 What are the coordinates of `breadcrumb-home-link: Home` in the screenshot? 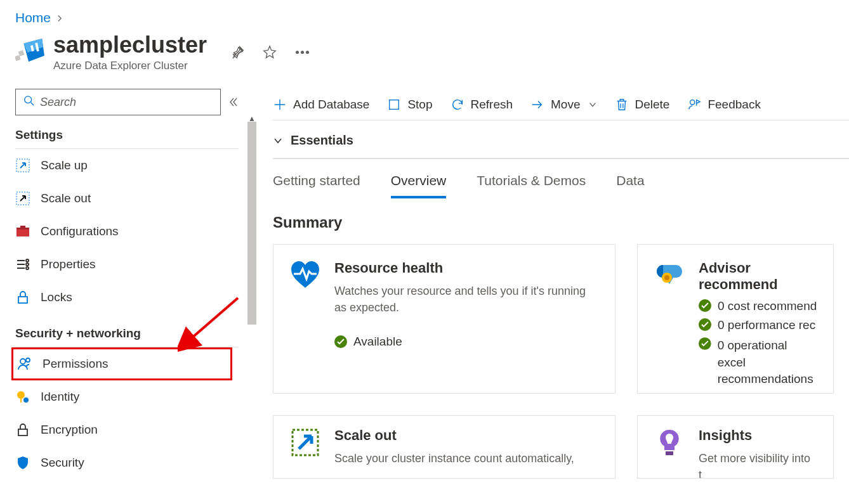 It's located at (33, 18).